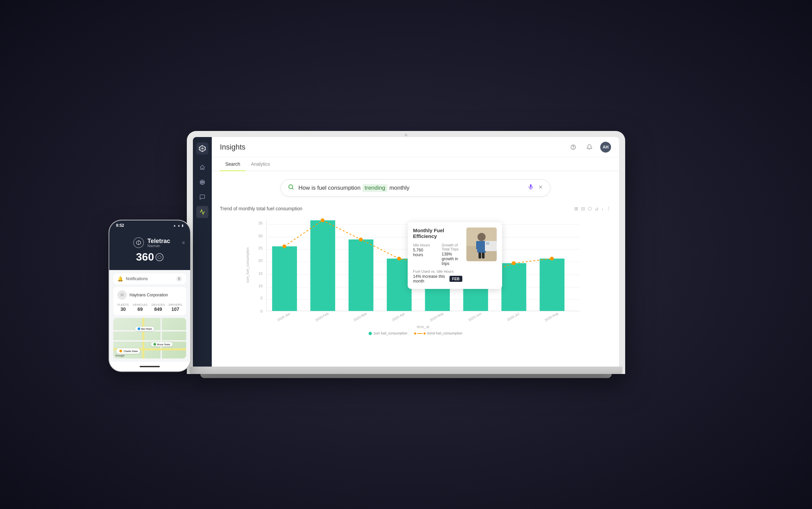 The width and height of the screenshot is (812, 509). Describe the element at coordinates (415, 164) in the screenshot. I see `tabs-bar: Search Analytics` at that location.